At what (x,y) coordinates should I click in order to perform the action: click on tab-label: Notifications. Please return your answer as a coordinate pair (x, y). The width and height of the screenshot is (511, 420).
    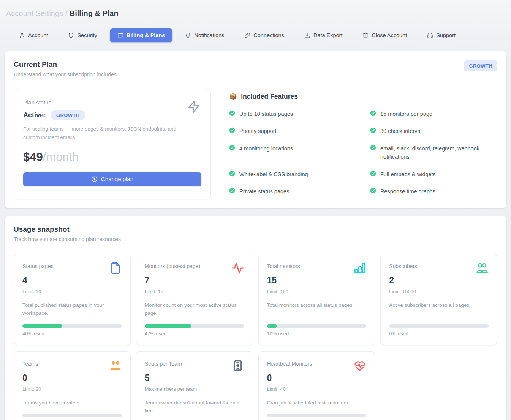
    Looking at the image, I should click on (209, 35).